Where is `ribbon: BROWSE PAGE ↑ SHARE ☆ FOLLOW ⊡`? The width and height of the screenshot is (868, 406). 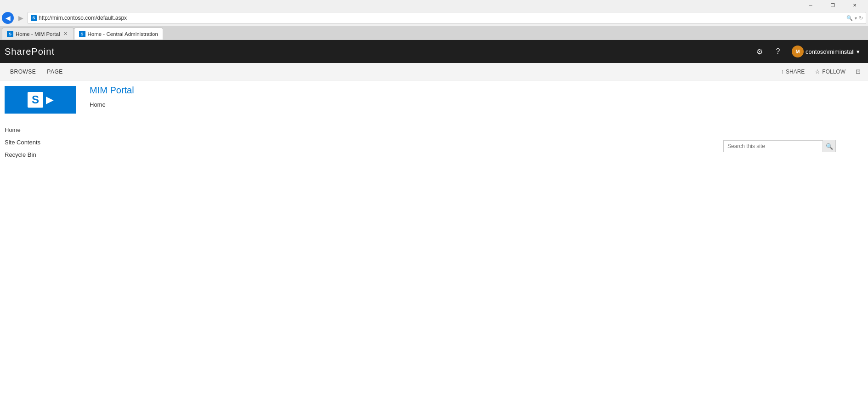 ribbon: BROWSE PAGE ↑ SHARE ☆ FOLLOW ⊡ is located at coordinates (434, 72).